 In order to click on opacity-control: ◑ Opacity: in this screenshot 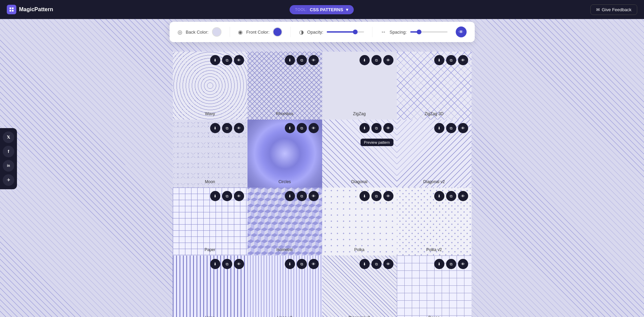, I will do `click(332, 32)`.